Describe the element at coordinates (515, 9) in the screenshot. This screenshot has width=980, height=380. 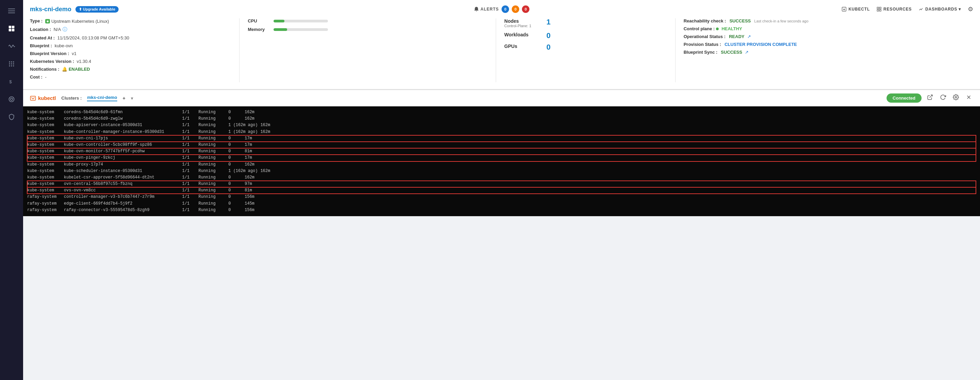
I see `alert-badge-orange: 0` at that location.